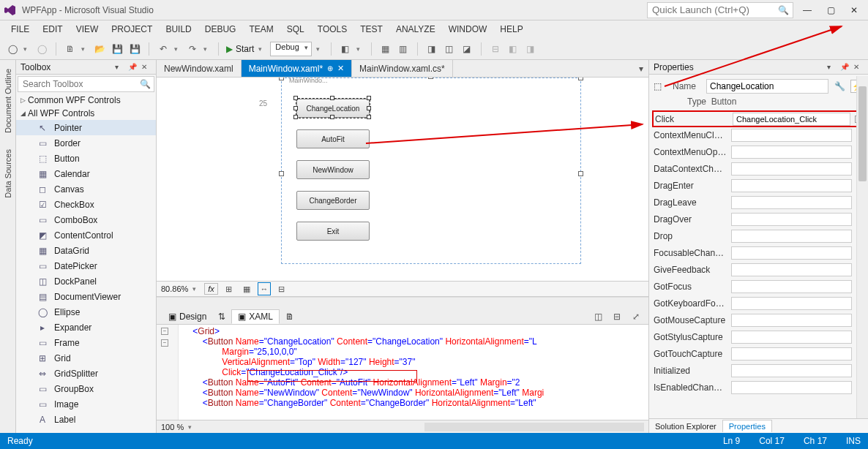 The image size is (868, 449). Describe the element at coordinates (86, 266) in the screenshot. I see `toolbox-item-datepicker: ▭DatePicker` at that location.